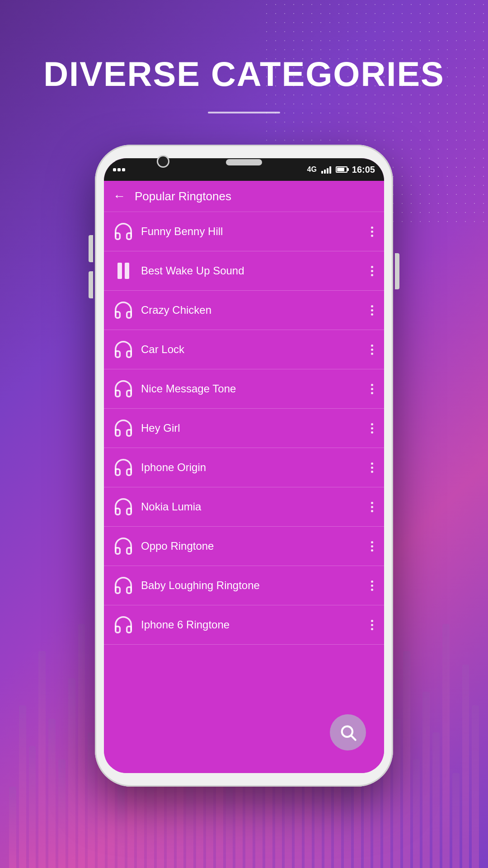  Describe the element at coordinates (244, 310) in the screenshot. I see `ringtone-item-3: Crazy Chicken` at that location.